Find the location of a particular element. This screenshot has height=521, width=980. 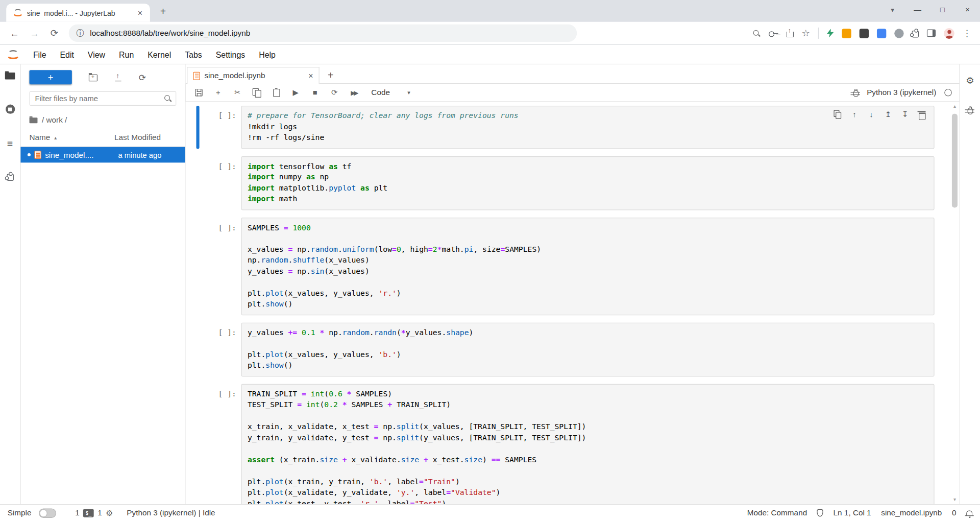

browser-tab: sine_model.i... - JupyterLab × is located at coordinates (78, 13).